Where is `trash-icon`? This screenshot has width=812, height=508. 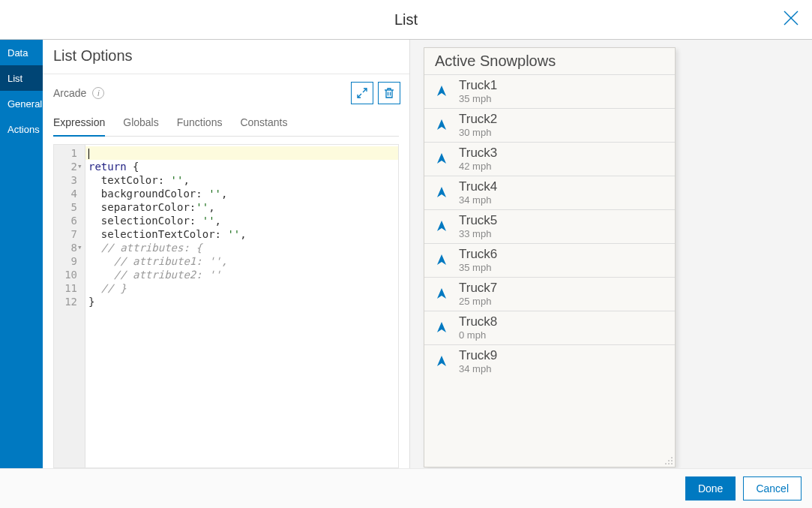
trash-icon is located at coordinates (389, 93).